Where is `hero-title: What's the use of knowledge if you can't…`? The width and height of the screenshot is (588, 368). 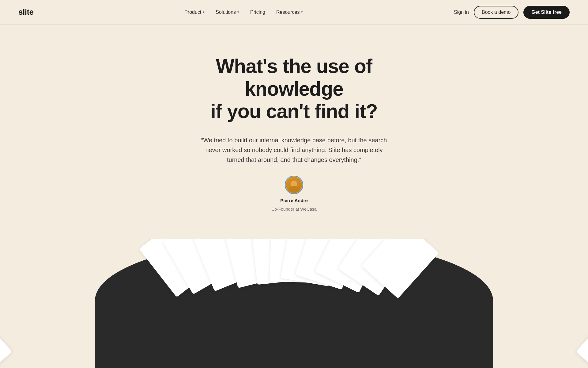
hero-title: What's the use of knowledge if you can't… is located at coordinates (294, 89).